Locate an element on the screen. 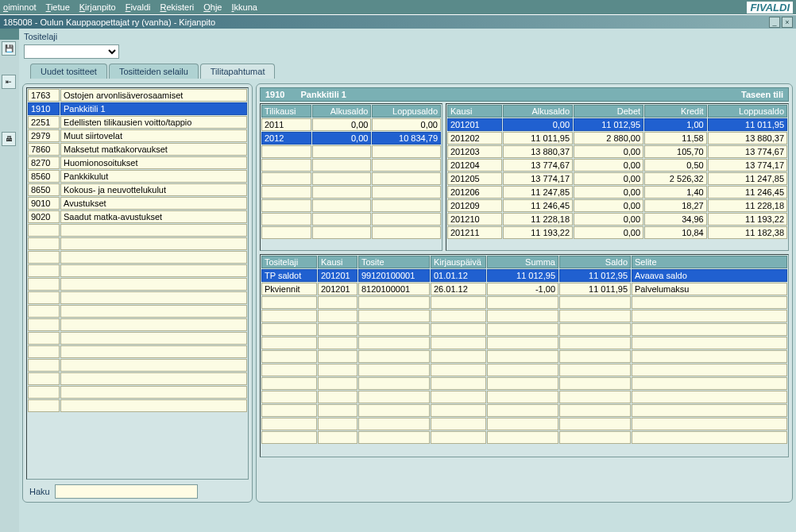 The width and height of the screenshot is (796, 532). table-row: 20121011 228,180,0034,9611 193,22 is located at coordinates (617, 219).